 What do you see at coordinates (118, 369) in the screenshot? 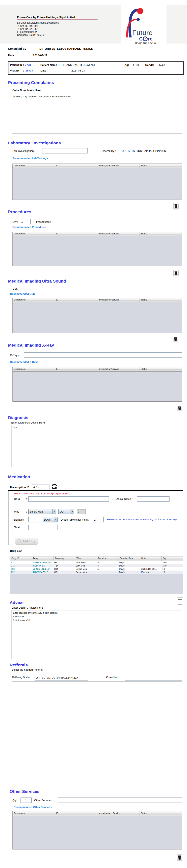
I see `xray-col-investigation: Investigation/Service` at bounding box center [118, 369].